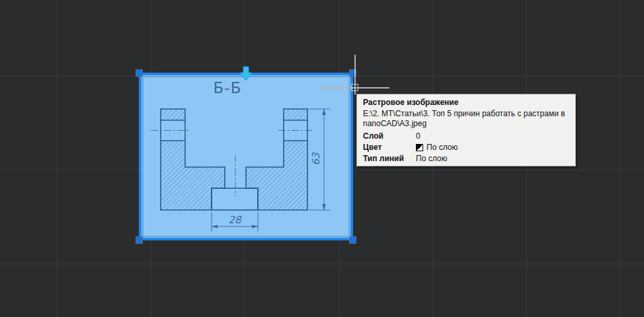  Describe the element at coordinates (139, 240) in the screenshot. I see `selection-grip-bottom-left` at that location.